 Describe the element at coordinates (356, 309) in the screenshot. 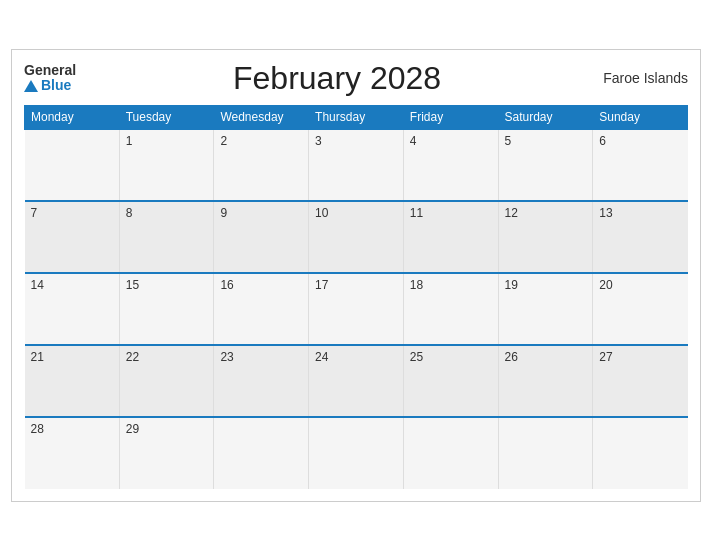

I see `week-row-3: 14151617181920` at that location.